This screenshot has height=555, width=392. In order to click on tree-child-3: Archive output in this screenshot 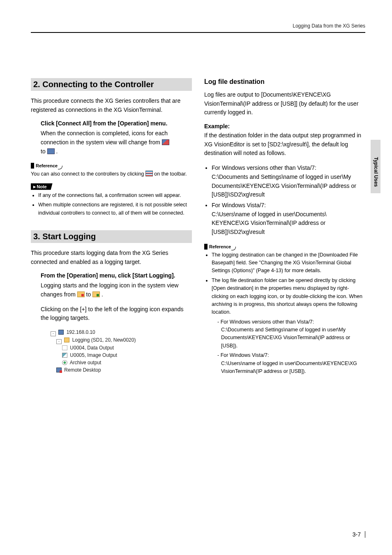, I will do `click(127, 363)`.